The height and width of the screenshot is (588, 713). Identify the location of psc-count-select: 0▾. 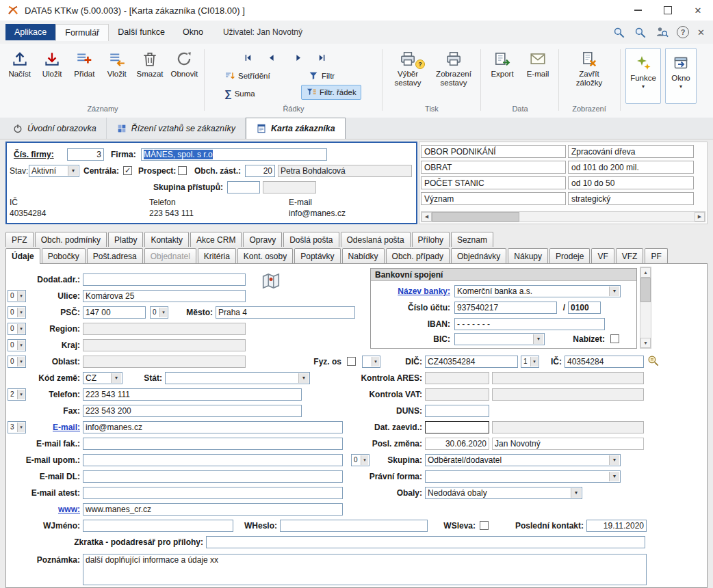
(16, 312).